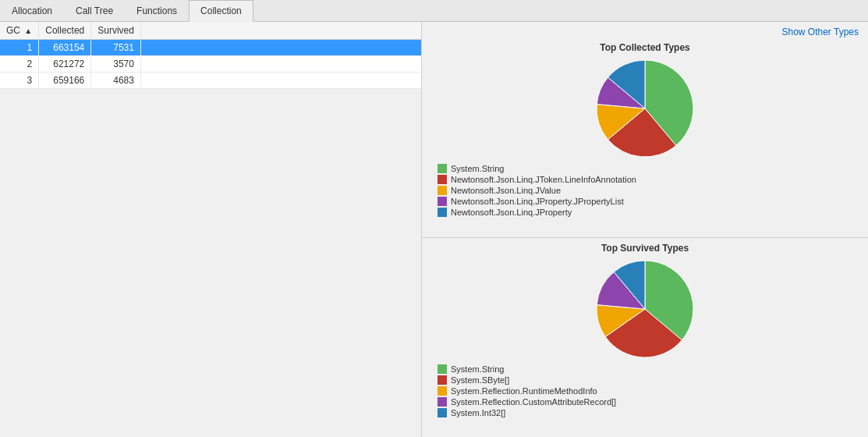 The width and height of the screenshot is (868, 437). What do you see at coordinates (527, 413) in the screenshot?
I see `legend-item: System.Int32[]` at bounding box center [527, 413].